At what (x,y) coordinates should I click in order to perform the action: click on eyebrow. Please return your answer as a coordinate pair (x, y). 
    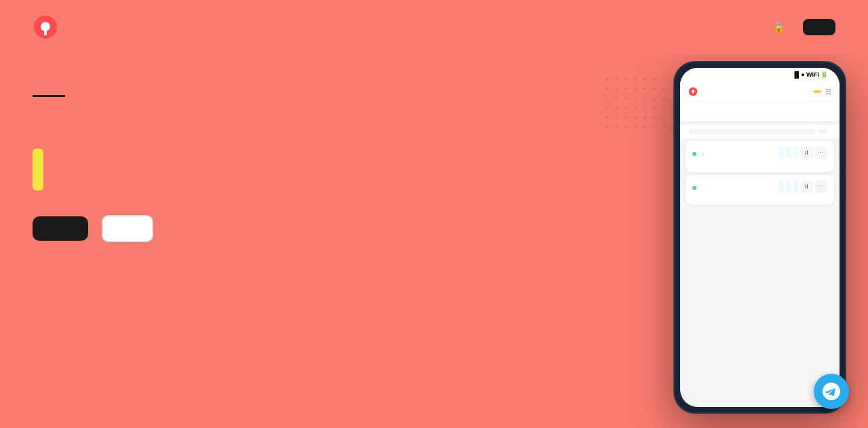
    Looking at the image, I should click on (270, 96).